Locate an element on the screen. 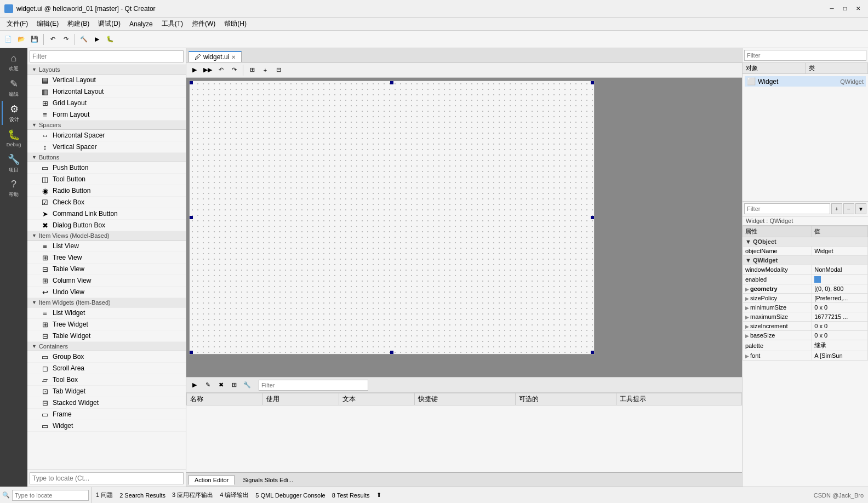 Image resolution: width=868 pixels, height=503 pixels. prop-row-sizepolicy: ▶sizePolicy [Preferred,... is located at coordinates (806, 298).